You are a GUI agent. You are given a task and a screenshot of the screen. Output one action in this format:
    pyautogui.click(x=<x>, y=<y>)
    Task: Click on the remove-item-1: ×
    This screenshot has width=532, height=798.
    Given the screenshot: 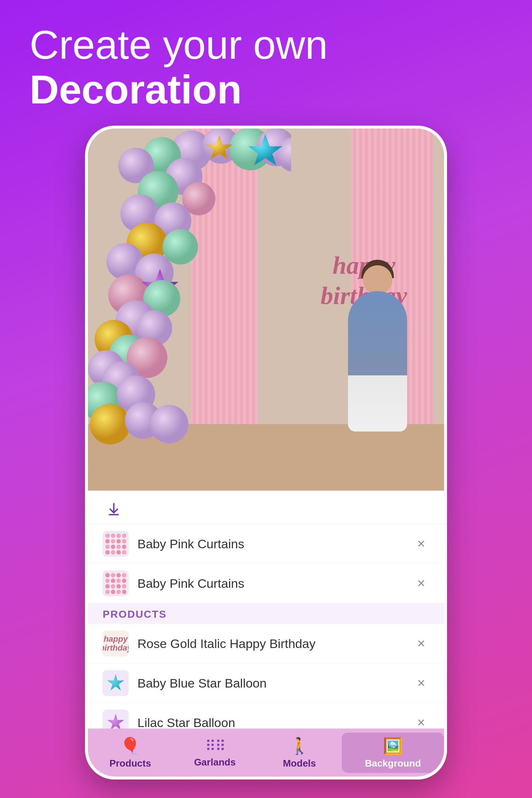 What is the action you would take?
    pyautogui.click(x=421, y=544)
    